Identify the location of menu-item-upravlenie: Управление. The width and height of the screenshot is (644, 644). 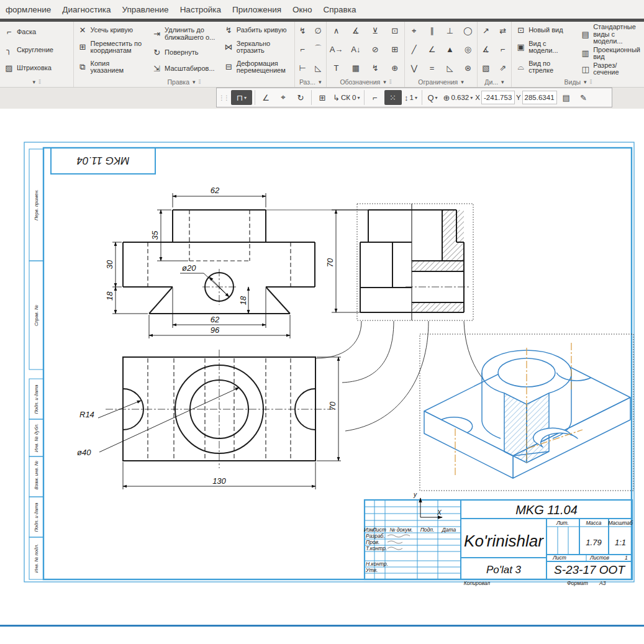
(145, 10).